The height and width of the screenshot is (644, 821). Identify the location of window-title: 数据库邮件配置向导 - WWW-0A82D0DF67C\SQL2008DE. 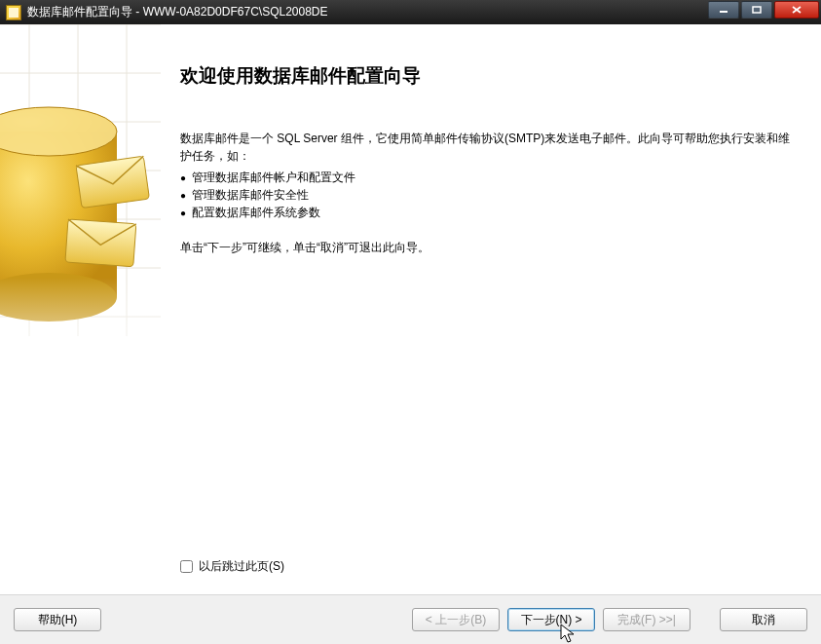
(177, 12).